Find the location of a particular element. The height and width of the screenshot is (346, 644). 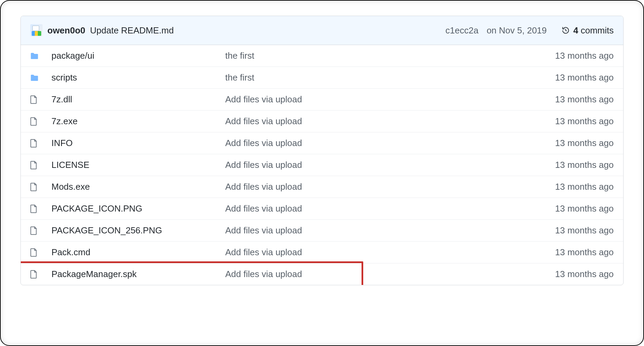

latest-commit-header: owen0o0 Update README.md c1ecc2a on Nov … is located at coordinates (322, 31).